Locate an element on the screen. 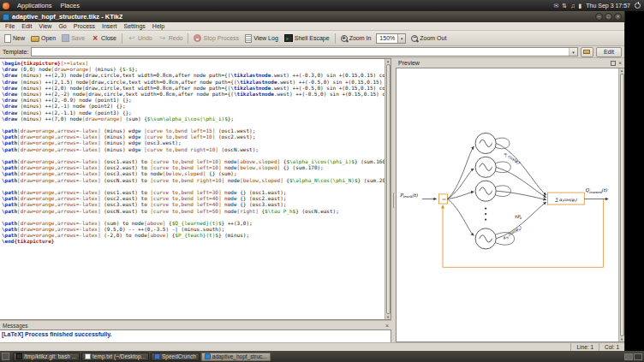 Image resolution: width=644 pixels, height=362 pixels. editor-scrollbar-thumb is located at coordinates (389, 189).